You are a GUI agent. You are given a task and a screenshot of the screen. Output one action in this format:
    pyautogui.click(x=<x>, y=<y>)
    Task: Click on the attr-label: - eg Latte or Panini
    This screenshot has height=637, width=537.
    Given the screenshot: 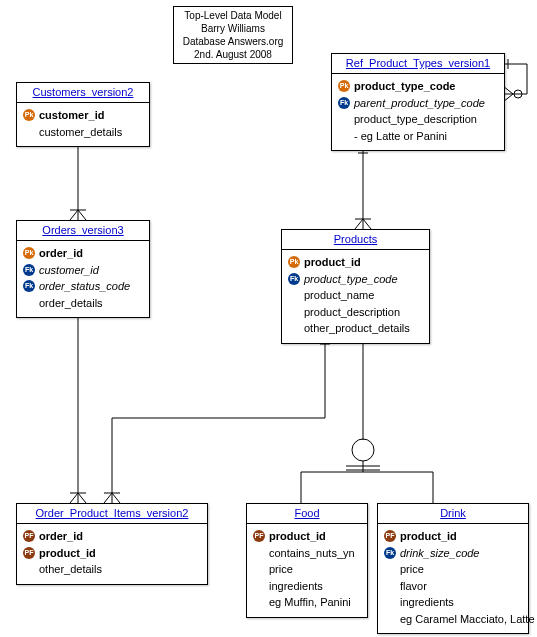 What is the action you would take?
    pyautogui.click(x=400, y=136)
    